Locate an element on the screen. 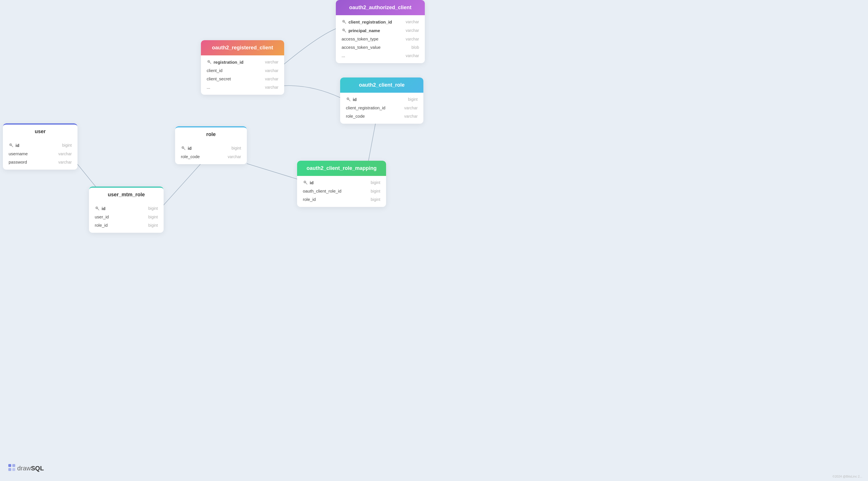  table-user-mtm-role-title: user_mtm_role is located at coordinates (126, 195).